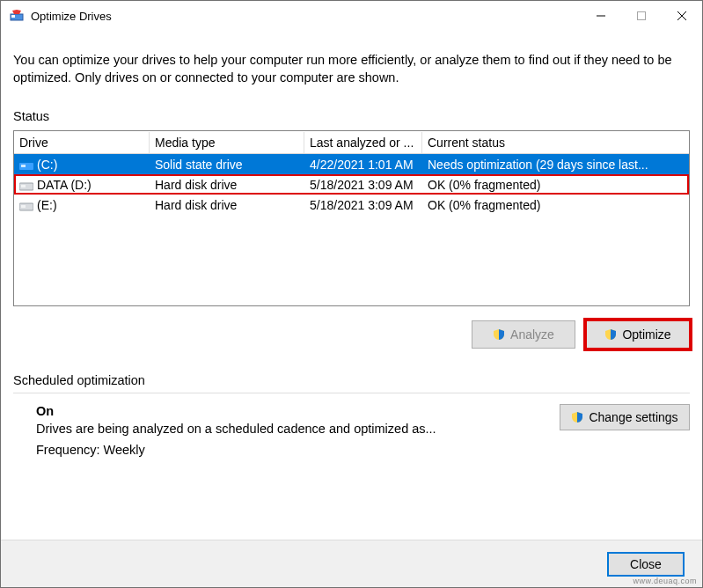  What do you see at coordinates (352, 434) in the screenshot?
I see `scheduled-body: On Drives are being analyzed on a schedu…` at bounding box center [352, 434].